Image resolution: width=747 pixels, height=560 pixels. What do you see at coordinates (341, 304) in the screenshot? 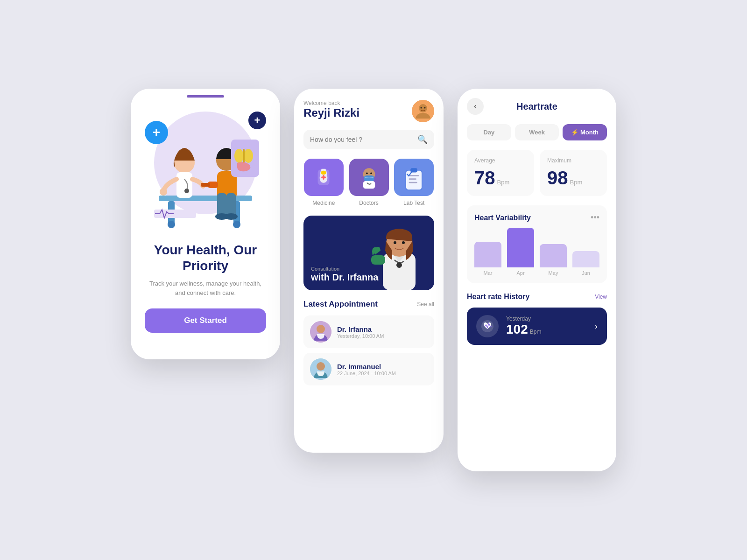
I see `appointment-title: Latest Appointment` at bounding box center [341, 304].